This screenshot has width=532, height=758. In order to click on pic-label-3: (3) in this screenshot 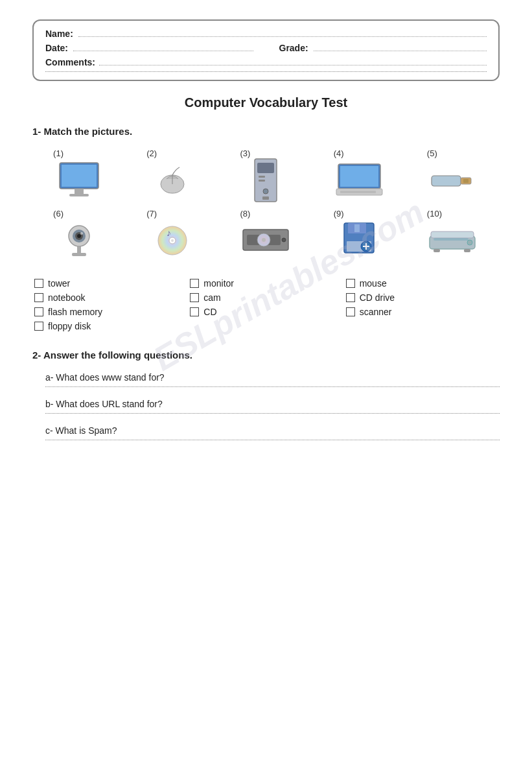, I will do `click(245, 153)`.